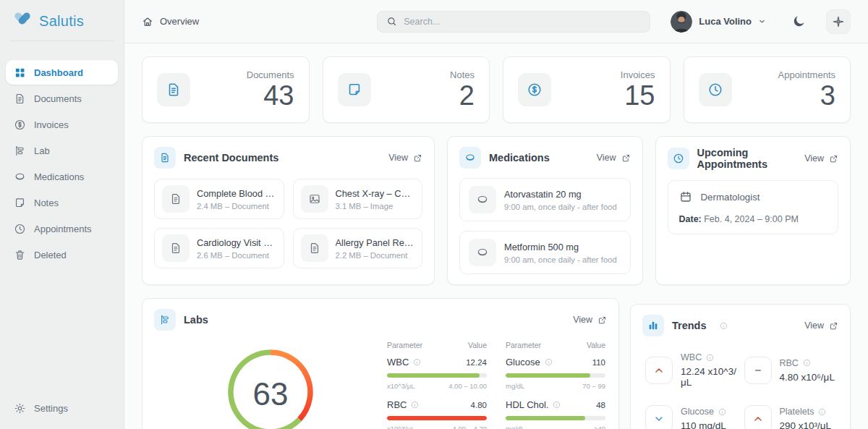 Image resolution: width=868 pixels, height=429 pixels. What do you see at coordinates (375, 194) in the screenshot?
I see `document-name: Chest X-ray – CXR.PNG` at bounding box center [375, 194].